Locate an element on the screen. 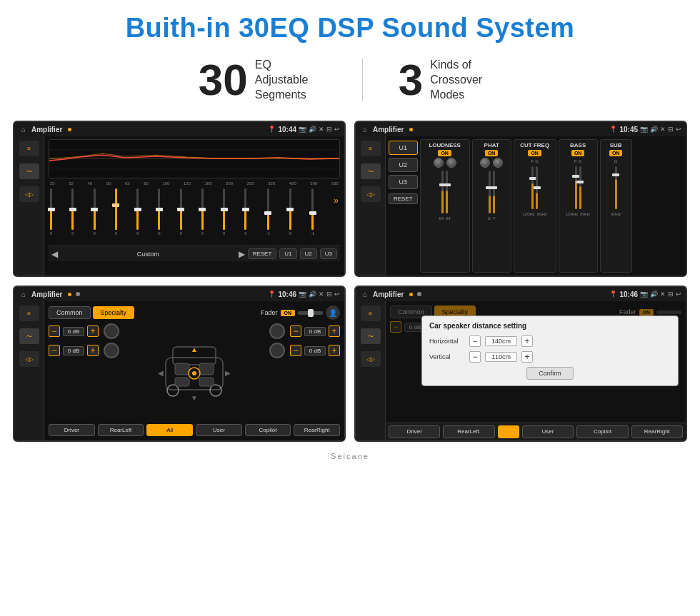 This screenshot has width=700, height=616. rearright-btn-4: RearRight is located at coordinates (657, 432).